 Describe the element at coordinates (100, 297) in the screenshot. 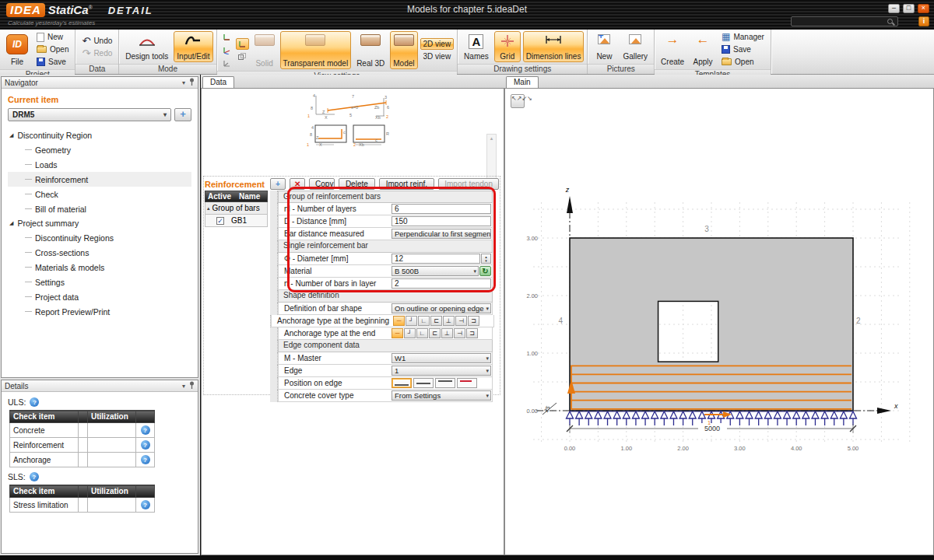

I see `nav-item-project-data: Project data` at that location.